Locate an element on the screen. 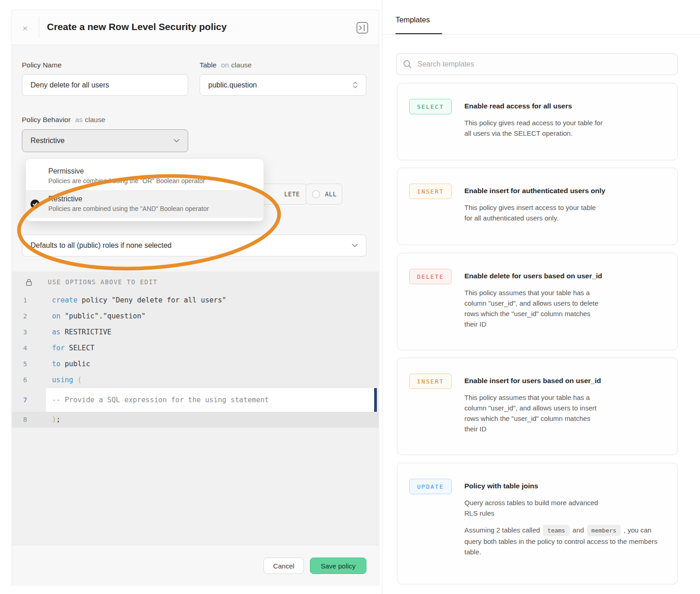  template-description: This policy gives read access to your ta… is located at coordinates (565, 128).